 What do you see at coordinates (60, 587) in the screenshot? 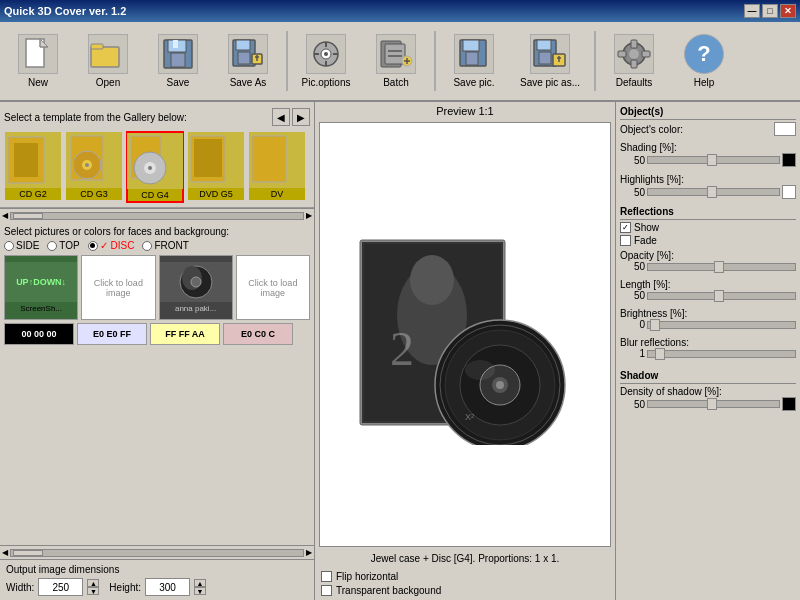
I see `width-input` at bounding box center [60, 587].